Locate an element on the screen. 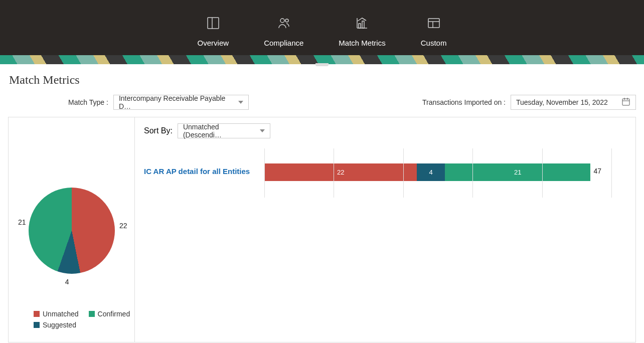 This screenshot has height=343, width=644. nav-match-metrics: Match Metrics is located at coordinates (362, 32).